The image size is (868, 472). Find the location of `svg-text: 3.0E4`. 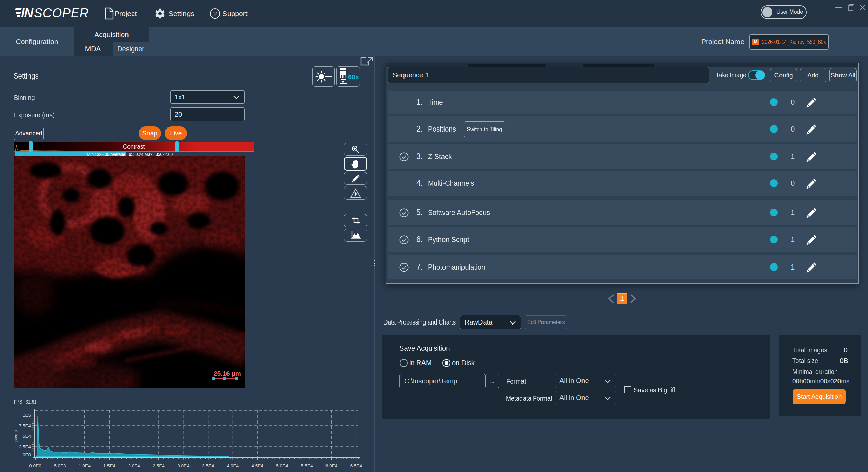

svg-text: 3.0E4 is located at coordinates (183, 466).